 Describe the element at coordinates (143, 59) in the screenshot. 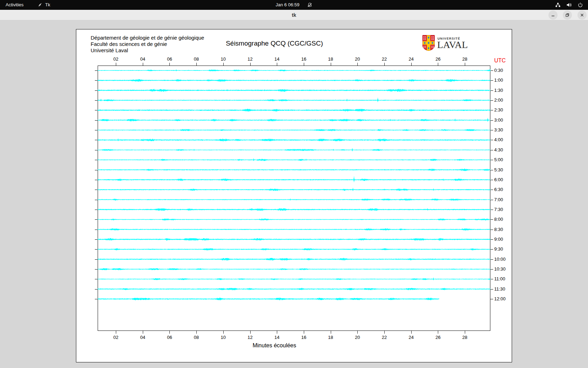

I see `x-tick-label-top: 04` at that location.